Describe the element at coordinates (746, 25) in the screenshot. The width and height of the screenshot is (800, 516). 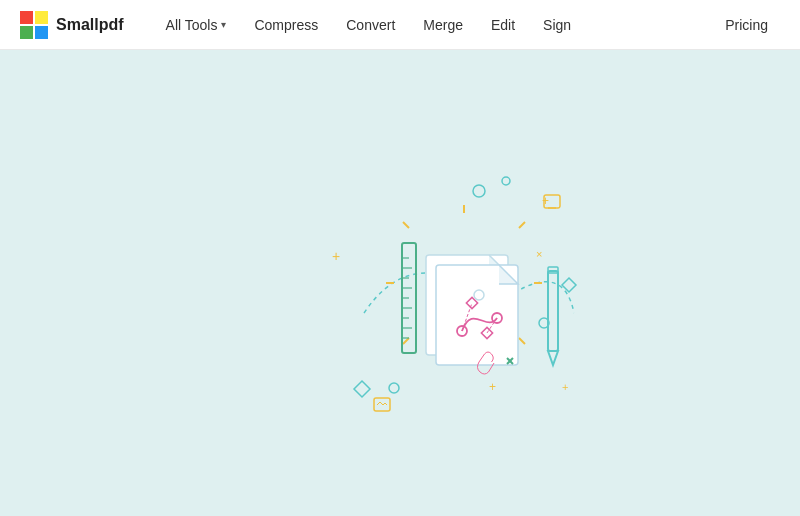
I see `nav-right: Pricing` at that location.